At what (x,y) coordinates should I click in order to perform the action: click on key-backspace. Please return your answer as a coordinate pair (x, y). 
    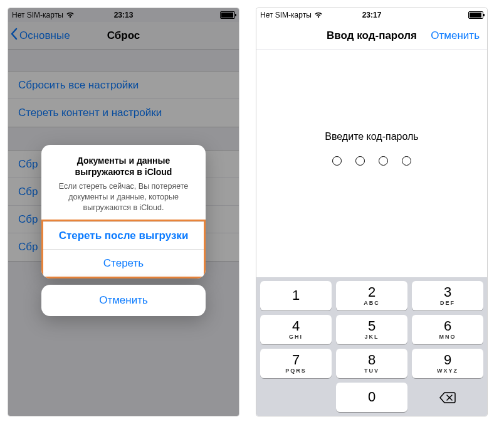
    Looking at the image, I should click on (448, 398).